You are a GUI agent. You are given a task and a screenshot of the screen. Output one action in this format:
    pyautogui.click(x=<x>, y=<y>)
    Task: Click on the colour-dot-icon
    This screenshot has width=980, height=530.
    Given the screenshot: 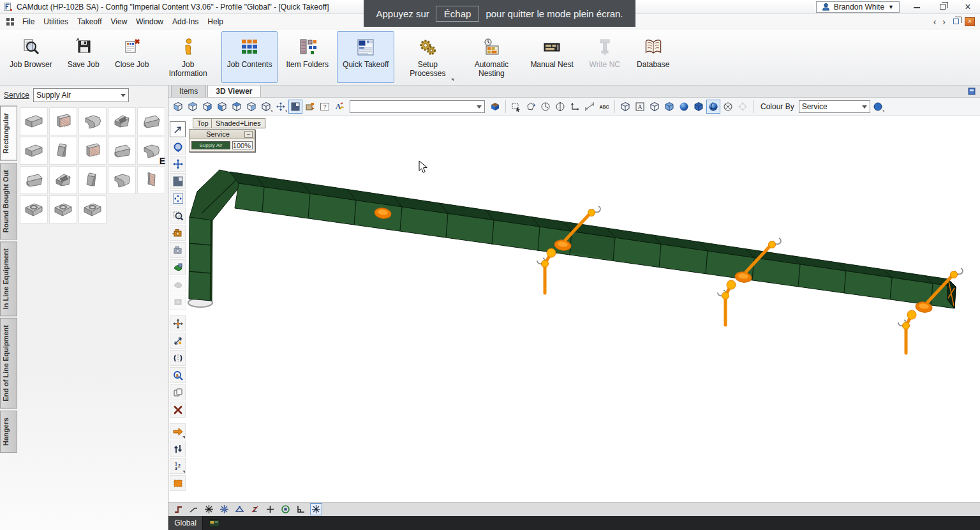 What is the action you would take?
    pyautogui.click(x=878, y=107)
    